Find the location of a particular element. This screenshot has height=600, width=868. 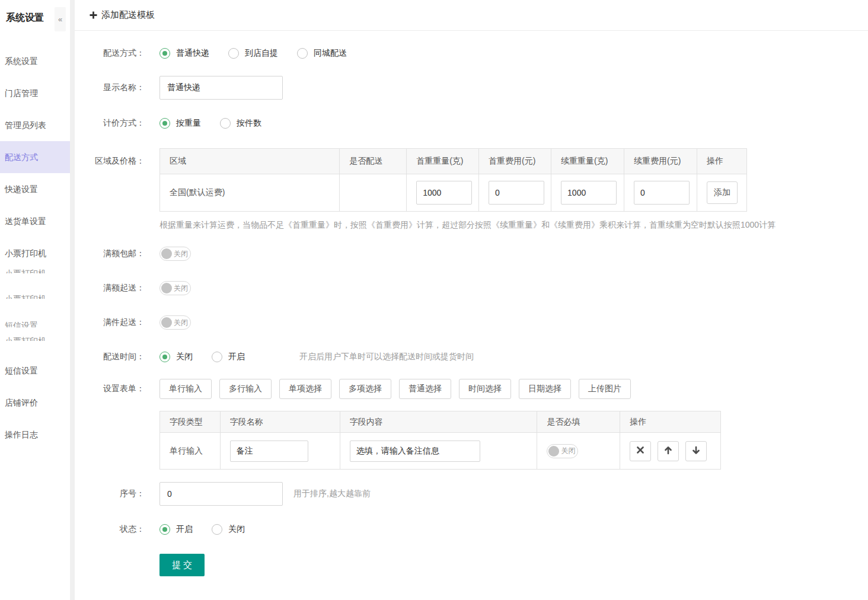

col-field-content: 字段内容 is located at coordinates (439, 422).